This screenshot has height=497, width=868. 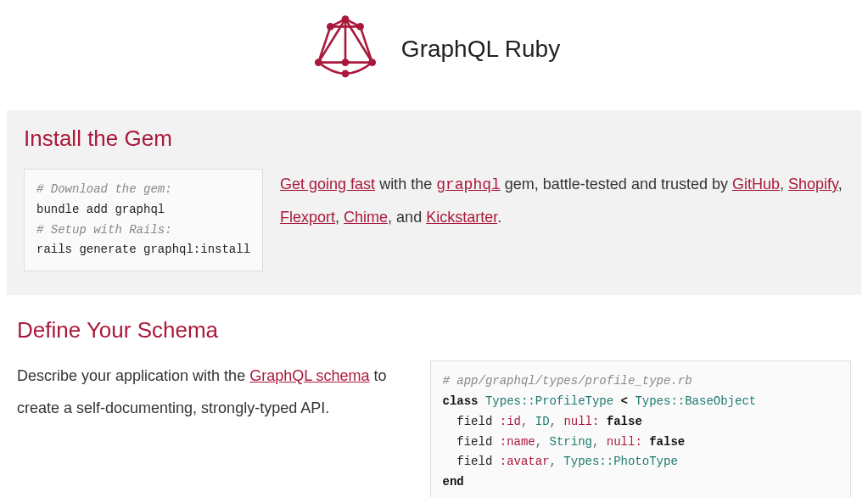 What do you see at coordinates (756, 184) in the screenshot?
I see `github-link: GitHub` at bounding box center [756, 184].